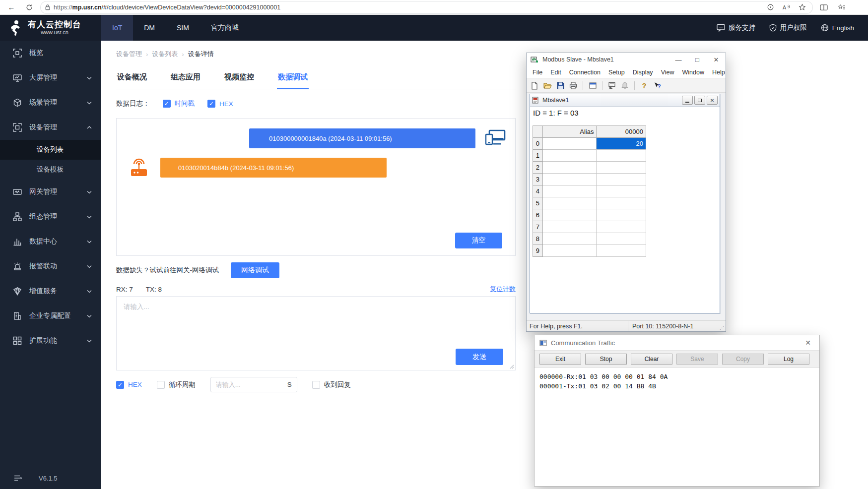 This screenshot has height=489, width=868. Describe the element at coordinates (593, 86) in the screenshot. I see `display-settings-icon` at that location.